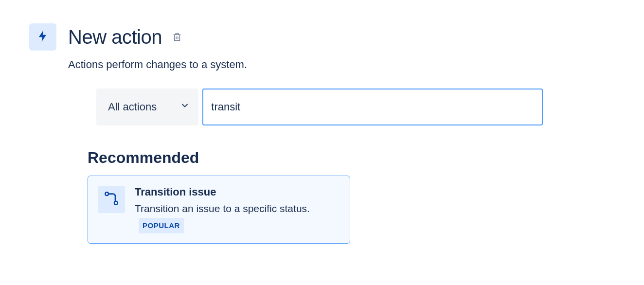 Image resolution: width=644 pixels, height=285 pixels. Describe the element at coordinates (237, 192) in the screenshot. I see `card-title: Transition issue` at that location.